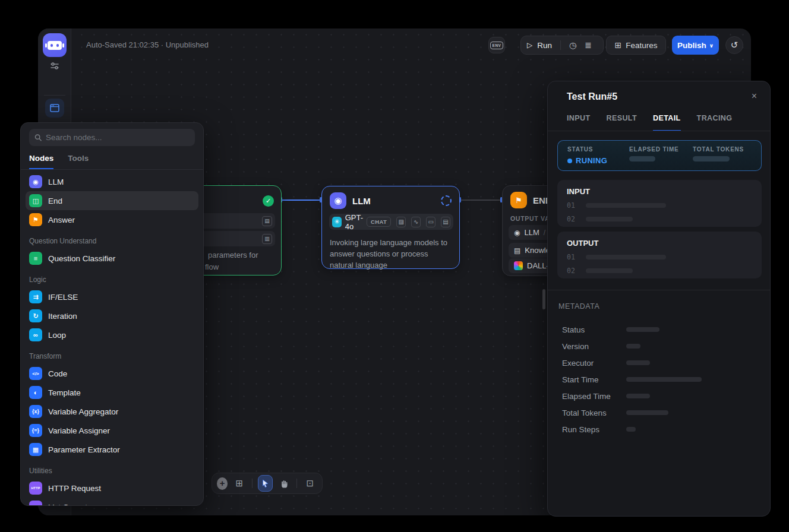 This screenshot has height=532, width=789. What do you see at coordinates (36, 504) in the screenshot?
I see `list-operator-icon: ▽` at bounding box center [36, 504].